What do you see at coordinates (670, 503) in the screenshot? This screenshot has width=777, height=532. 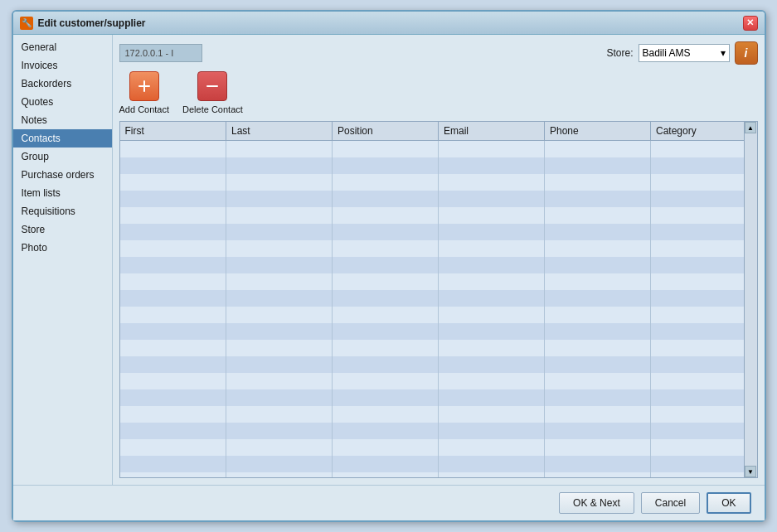 I see `cancel-button: Cancel` at bounding box center [670, 503].